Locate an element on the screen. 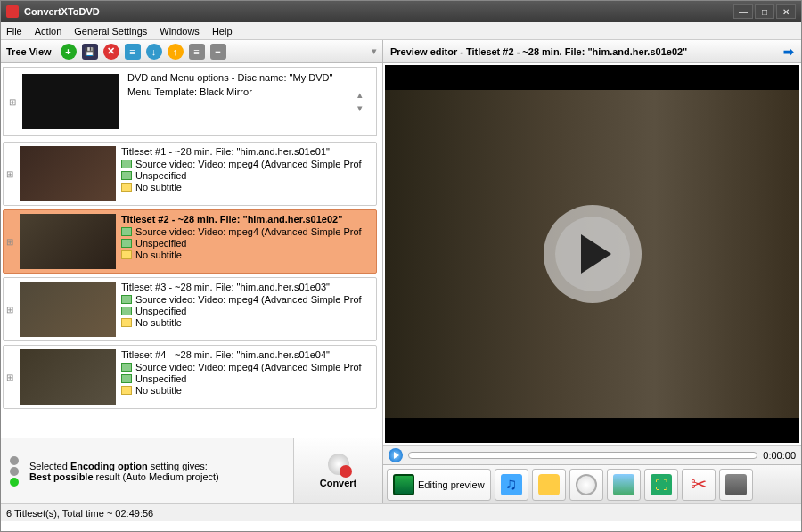 Image resolution: width=802 pixels, height=532 pixels. tab-subtitles is located at coordinates (549, 485).